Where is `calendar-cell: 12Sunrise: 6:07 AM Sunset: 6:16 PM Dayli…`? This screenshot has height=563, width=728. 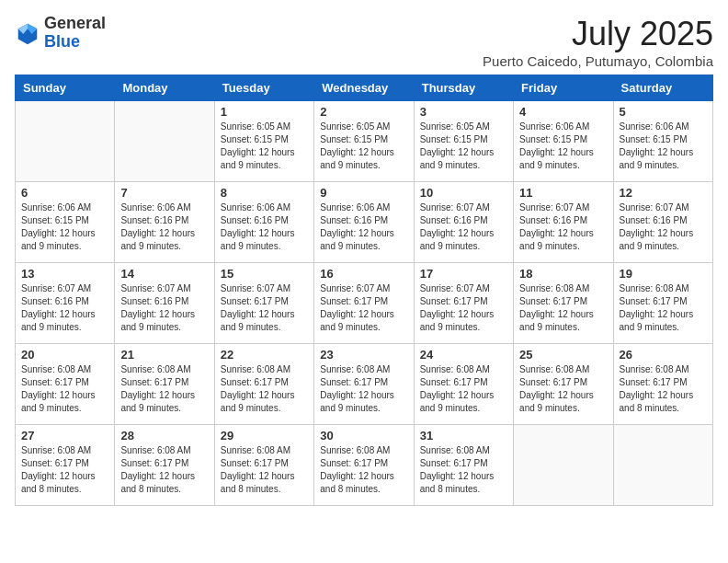
calendar-cell: 12Sunrise: 6:07 AM Sunset: 6:16 PM Dayli… is located at coordinates (663, 223).